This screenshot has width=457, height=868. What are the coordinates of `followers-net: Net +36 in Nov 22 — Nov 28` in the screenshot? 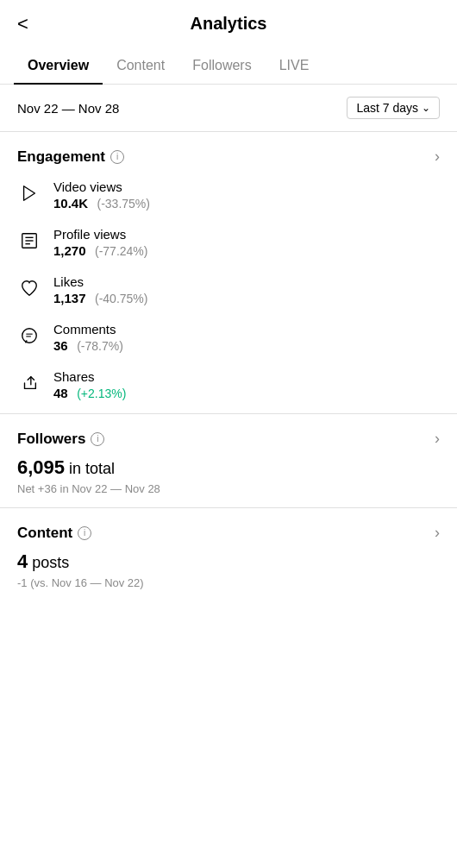 It's located at (228, 488).